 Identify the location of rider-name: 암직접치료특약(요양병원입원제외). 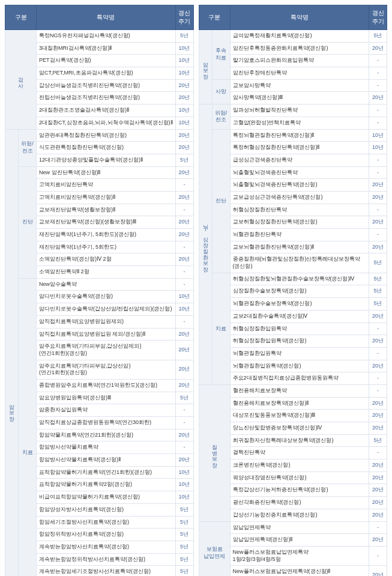
(106, 322).